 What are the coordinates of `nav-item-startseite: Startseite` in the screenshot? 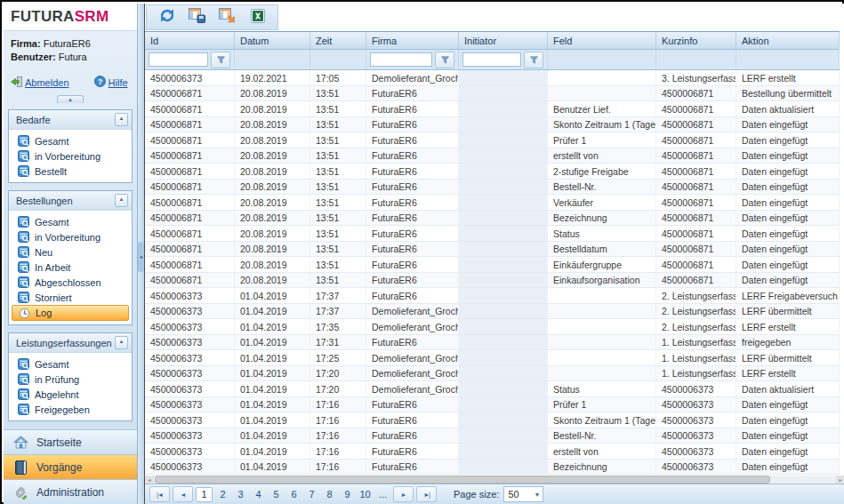 It's located at (70, 443).